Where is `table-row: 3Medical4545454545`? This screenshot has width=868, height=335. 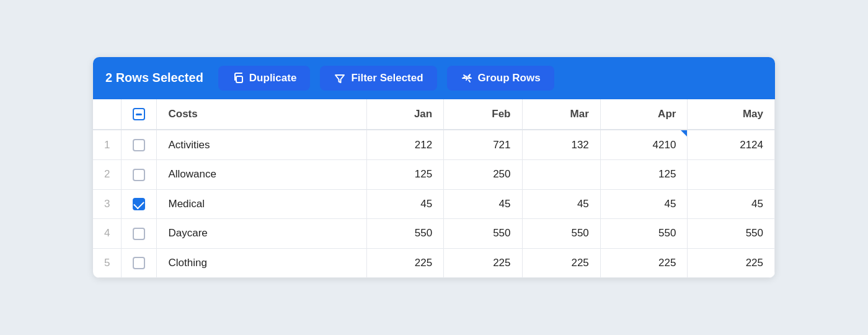
table-row: 3Medical4545454545 is located at coordinates (434, 204).